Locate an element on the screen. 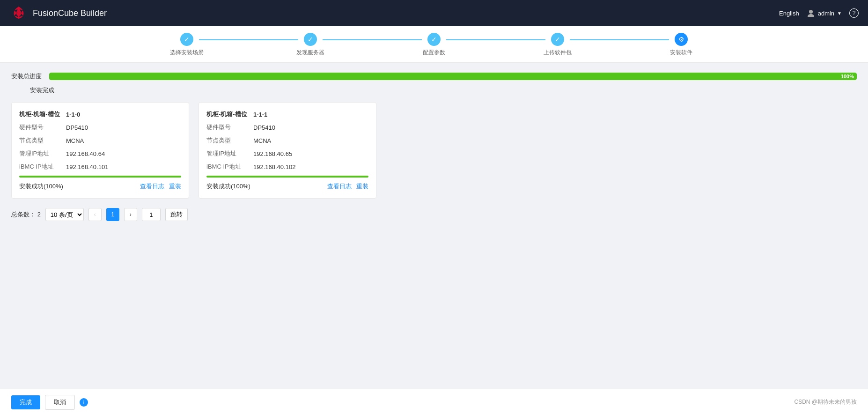 Image resolution: width=868 pixels, height=415 pixels. step-circle-2: ✓ is located at coordinates (310, 39).